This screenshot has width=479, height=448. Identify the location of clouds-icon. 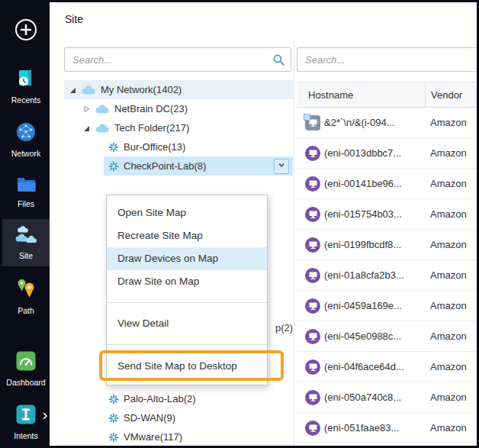
(26, 237).